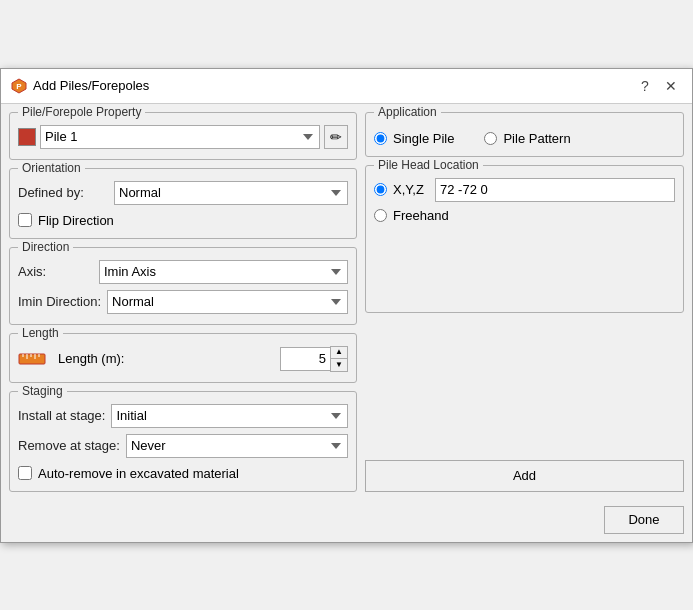 The image size is (693, 610). I want to click on svg-text: P, so click(19, 86).